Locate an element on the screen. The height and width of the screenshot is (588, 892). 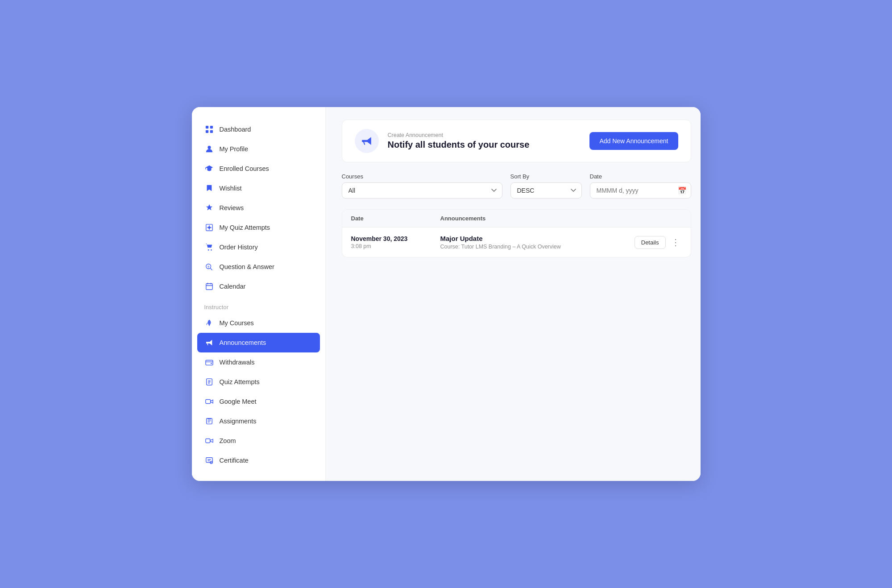
sidebar-item-google-meet: Google Meet is located at coordinates (259, 402).